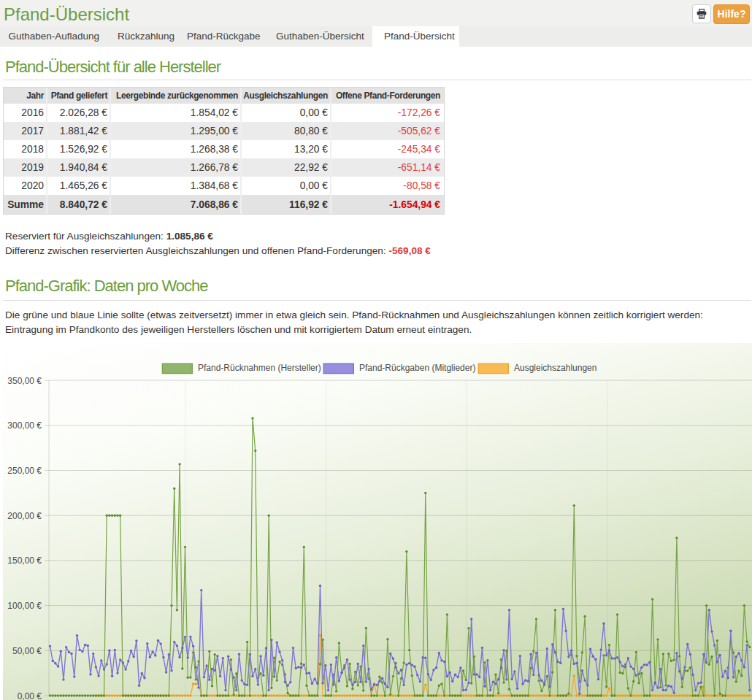 Image resolution: width=752 pixels, height=700 pixels. What do you see at coordinates (418, 368) in the screenshot?
I see `svg-text: Pfand-Rückgaben (Mitglieder)` at bounding box center [418, 368].